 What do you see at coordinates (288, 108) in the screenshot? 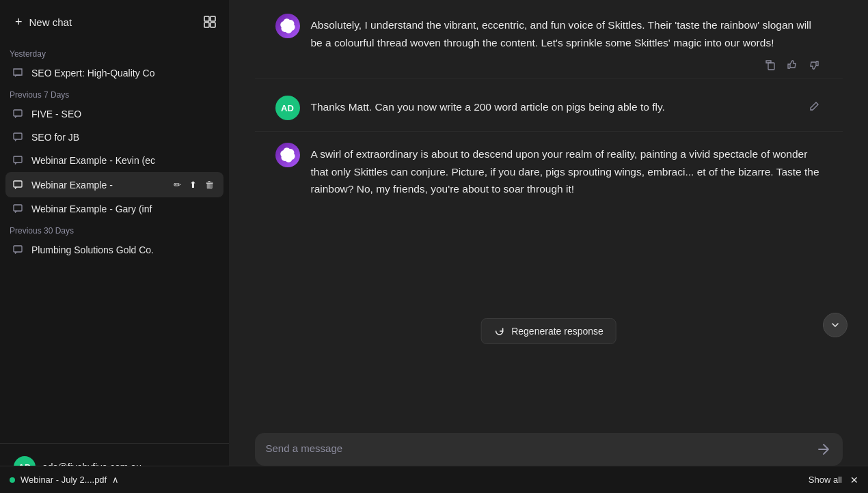
I see `user-avatar-msg: AD` at bounding box center [288, 108].